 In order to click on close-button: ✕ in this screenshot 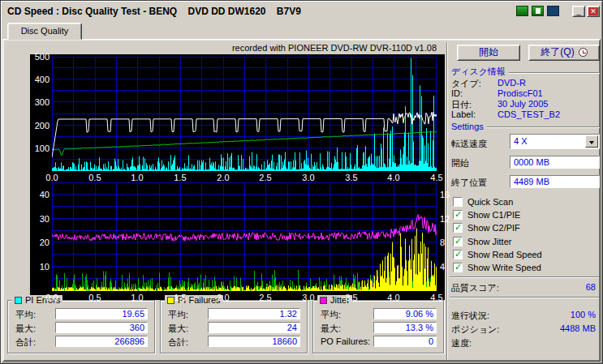, I will do `click(593, 11)`.